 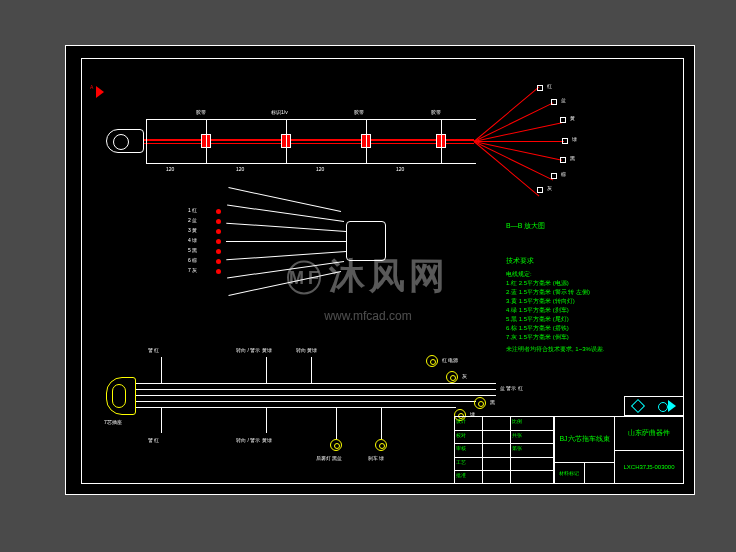 I want to click on tb-cell: 设计, so click(x=469, y=424).